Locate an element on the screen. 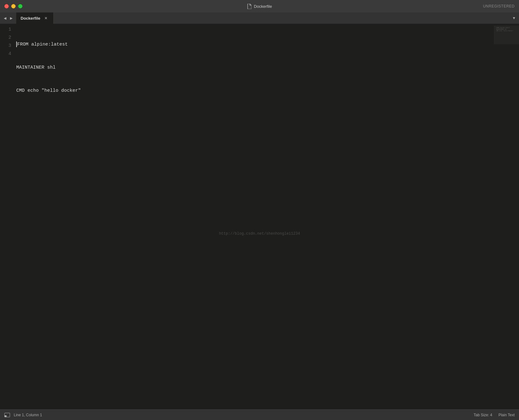 The height and width of the screenshot is (420, 519). status-bar: Line 1, Column 1 Tab Size: 4 Plain Text is located at coordinates (260, 415).